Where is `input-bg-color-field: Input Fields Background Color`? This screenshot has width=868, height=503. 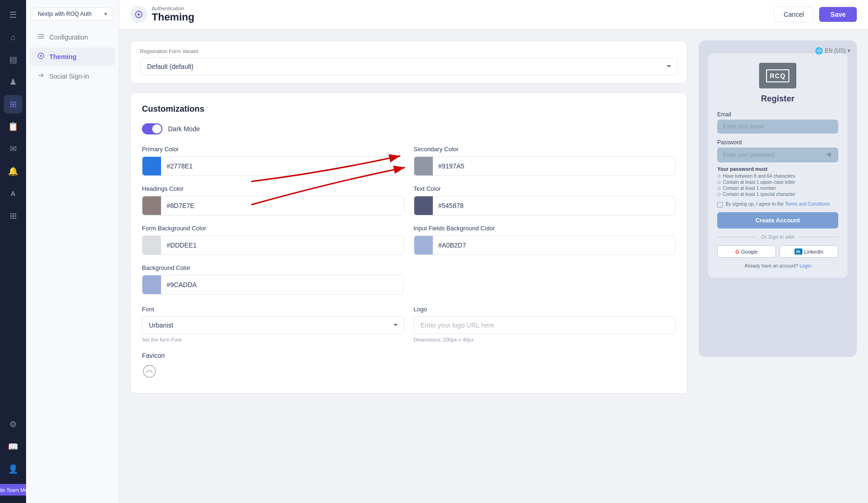
input-bg-color-field: Input Fields Background Color is located at coordinates (545, 240).